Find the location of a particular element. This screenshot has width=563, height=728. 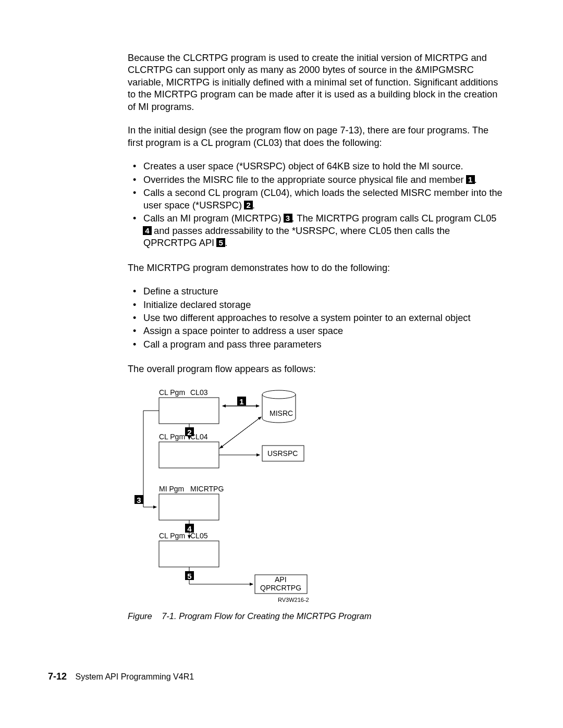

list2-item-2: Initialize declared storage is located at coordinates (323, 305).